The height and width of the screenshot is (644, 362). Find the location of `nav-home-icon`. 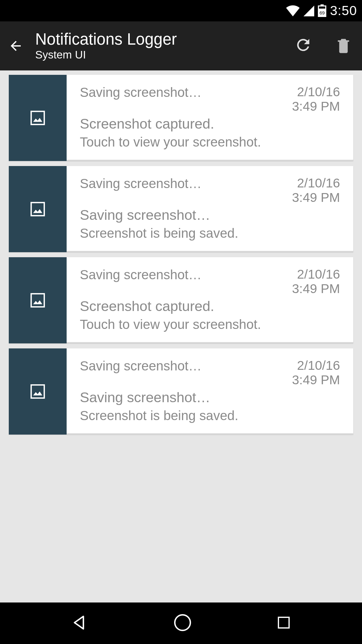

nav-home-icon is located at coordinates (183, 623).